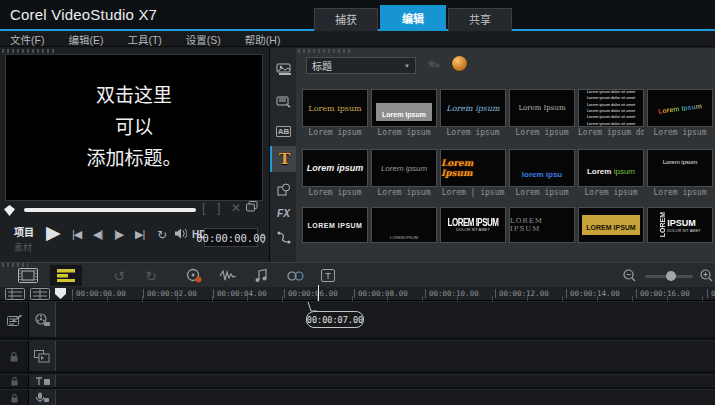  I want to click on tab-share: 共享, so click(480, 20).